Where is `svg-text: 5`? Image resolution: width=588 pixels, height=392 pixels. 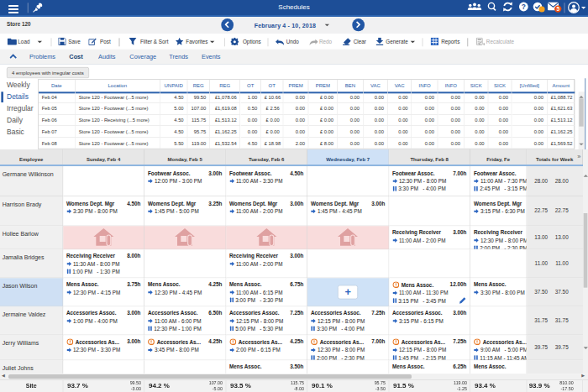
svg-text: 5 is located at coordinates (558, 8).